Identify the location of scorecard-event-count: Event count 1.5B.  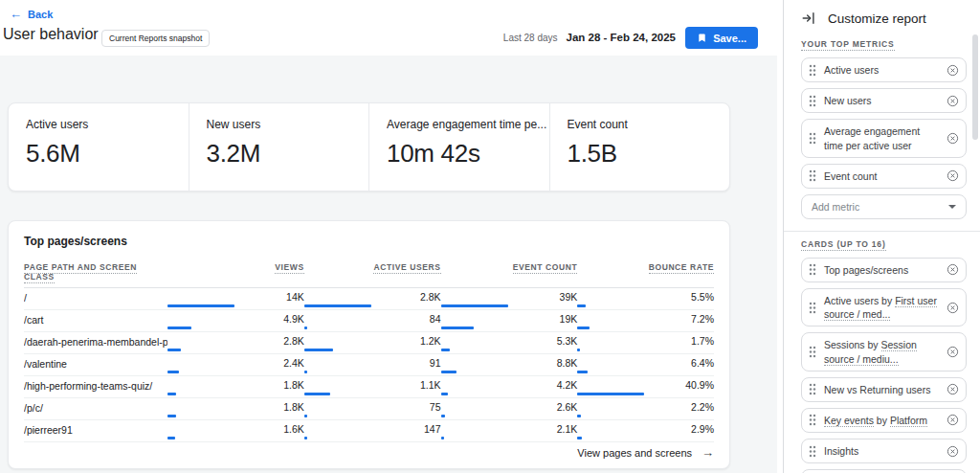
(639, 147).